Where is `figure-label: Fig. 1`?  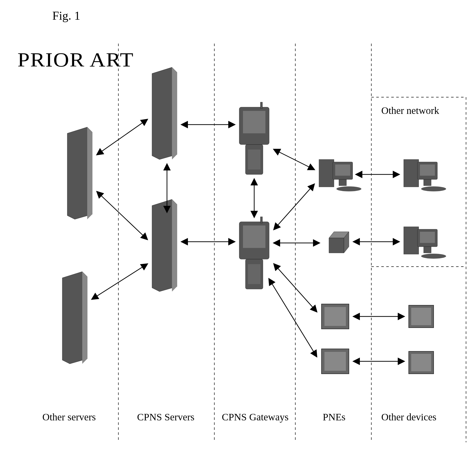 figure-label: Fig. 1 is located at coordinates (66, 15).